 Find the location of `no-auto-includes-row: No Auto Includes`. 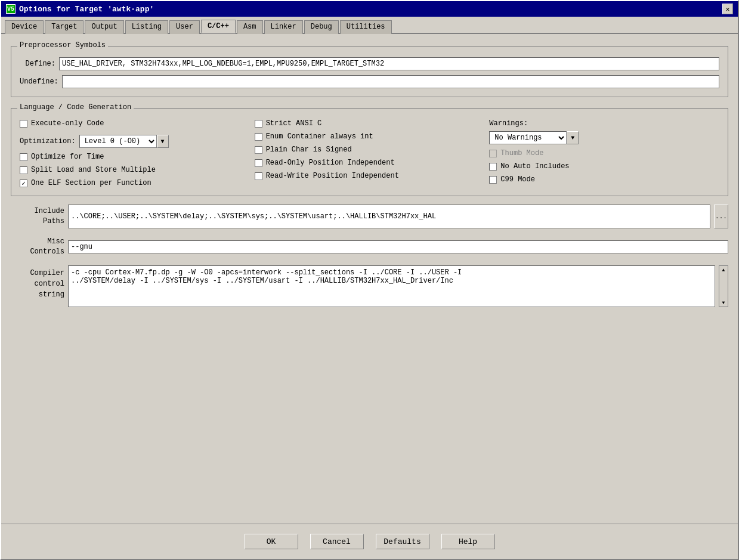

no-auto-includes-row: No Auto Includes is located at coordinates (604, 166).